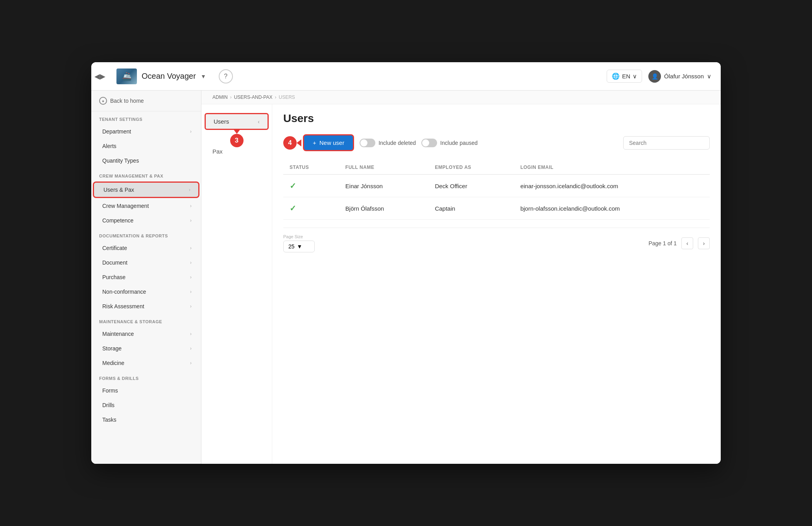 The width and height of the screenshot is (812, 526). Describe the element at coordinates (253, 97) in the screenshot. I see `breadcrumb-users-and-pax: USERS-AND-PAX` at that location.